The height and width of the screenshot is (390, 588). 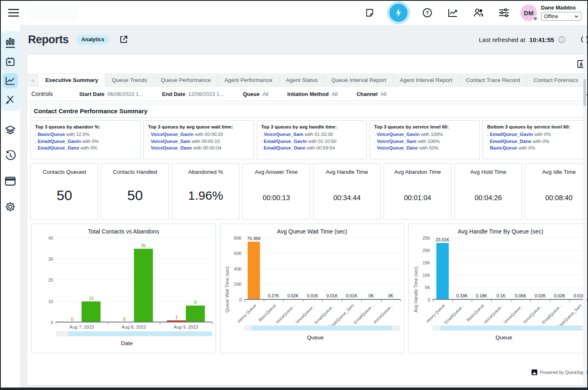 I want to click on y-tick-label: 0, so click(x=429, y=300).